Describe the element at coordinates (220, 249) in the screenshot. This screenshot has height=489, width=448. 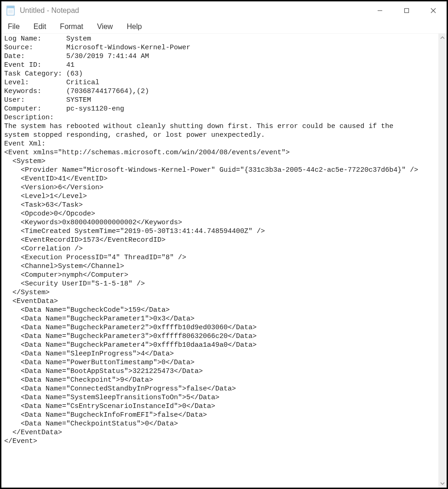
I see `xml-line: <Correlation />` at that location.